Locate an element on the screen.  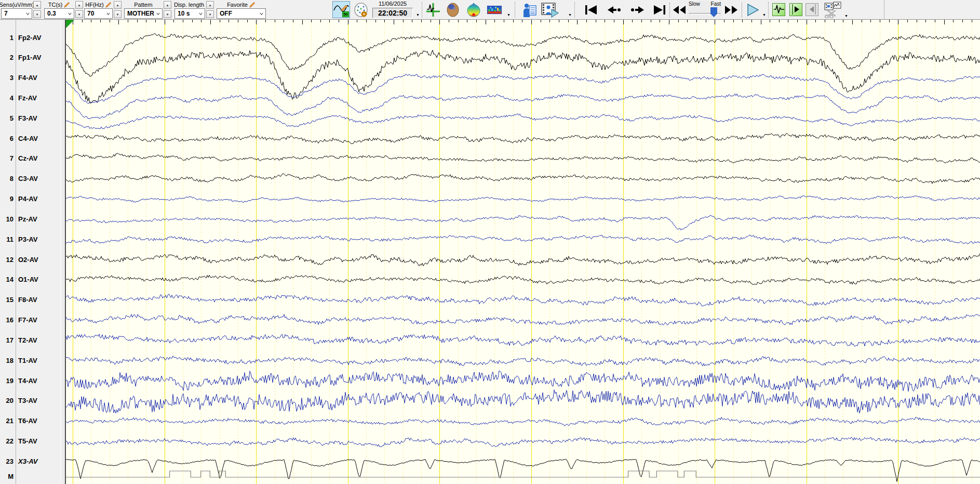
hf-up-button: ▲ is located at coordinates (117, 5).